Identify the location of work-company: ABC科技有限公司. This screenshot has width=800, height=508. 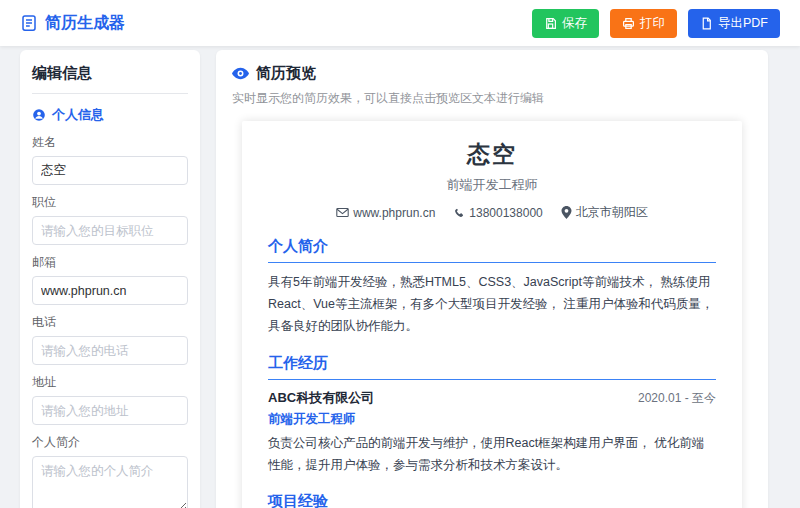
(321, 398).